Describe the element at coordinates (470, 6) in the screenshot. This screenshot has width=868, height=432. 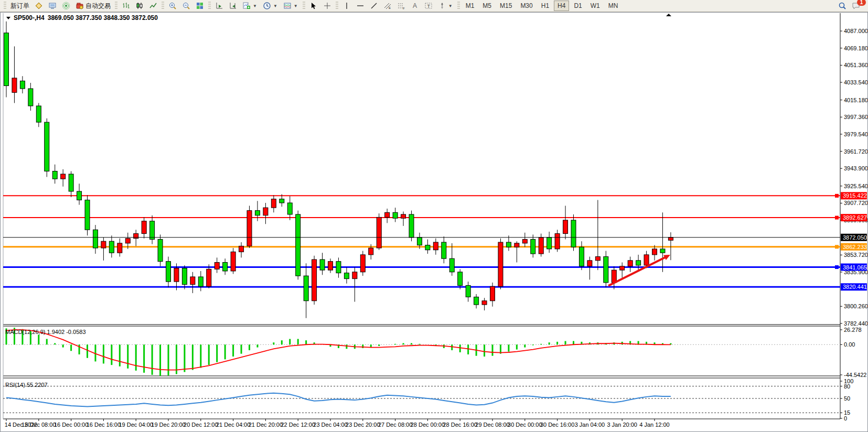
I see `timeframe-button-m1: M1` at that location.